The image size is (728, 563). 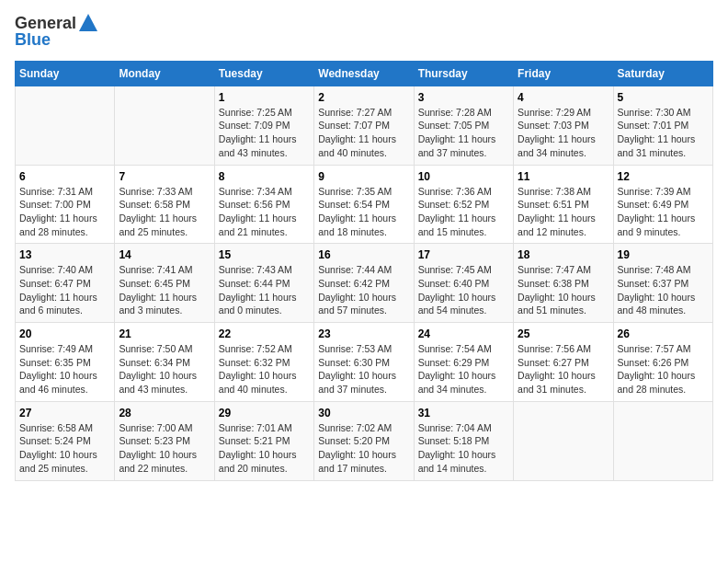 What do you see at coordinates (463, 304) in the screenshot?
I see `cell-text: Daylight: 10 hours and 54 minutes.` at bounding box center [463, 304].